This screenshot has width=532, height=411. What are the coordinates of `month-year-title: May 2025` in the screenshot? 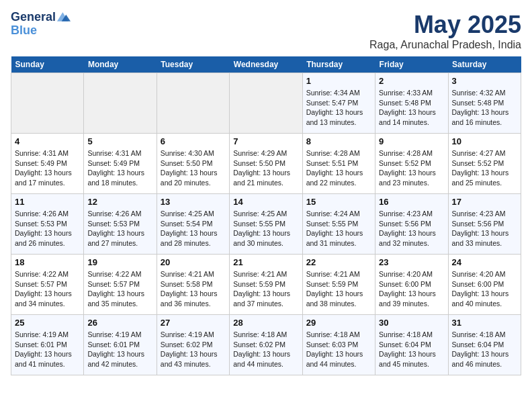 It's located at (445, 25).